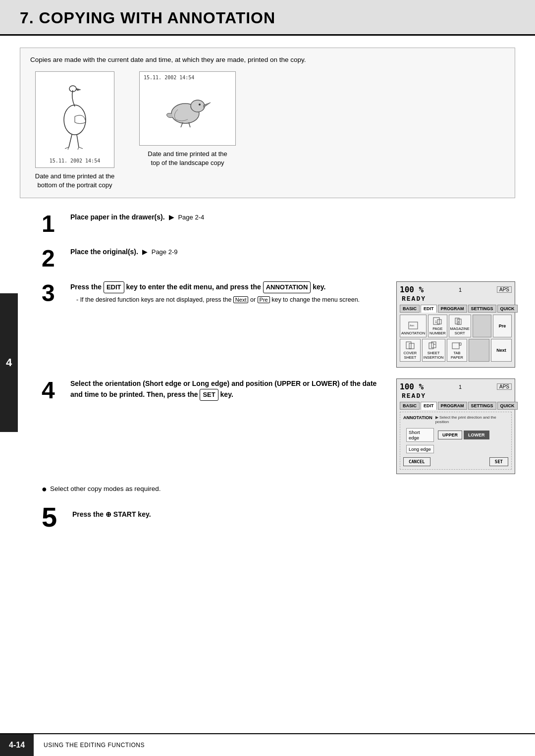 The width and height of the screenshot is (535, 756). Describe the element at coordinates (460, 290) in the screenshot. I see `ctrl-count-1: 1` at that location.